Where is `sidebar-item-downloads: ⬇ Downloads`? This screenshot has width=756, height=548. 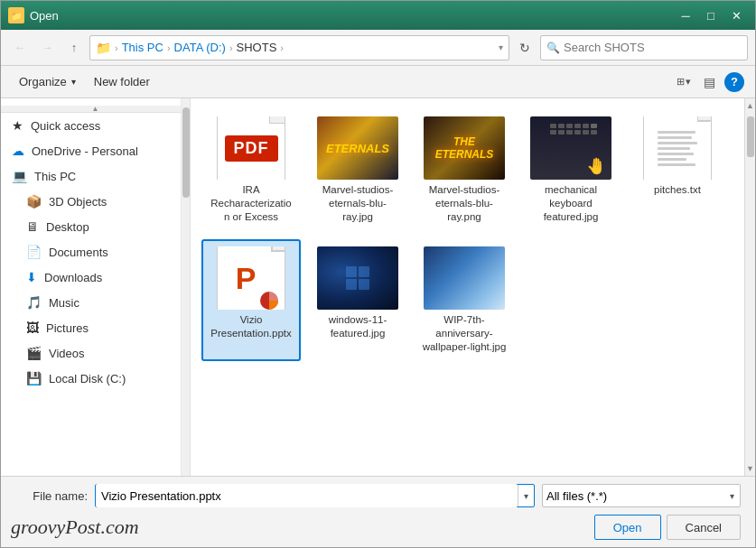
sidebar-item-downloads: ⬇ Downloads is located at coordinates (96, 277).